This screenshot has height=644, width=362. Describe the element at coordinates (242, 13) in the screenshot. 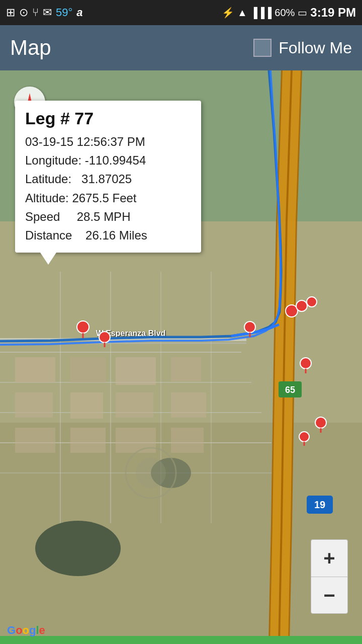

I see `wifi-icon: ▲` at that location.